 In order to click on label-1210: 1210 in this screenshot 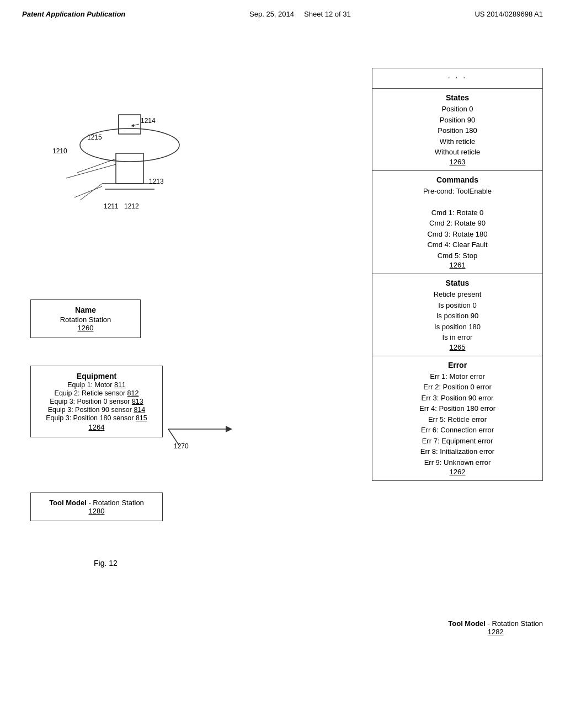, I will do `click(60, 151)`.